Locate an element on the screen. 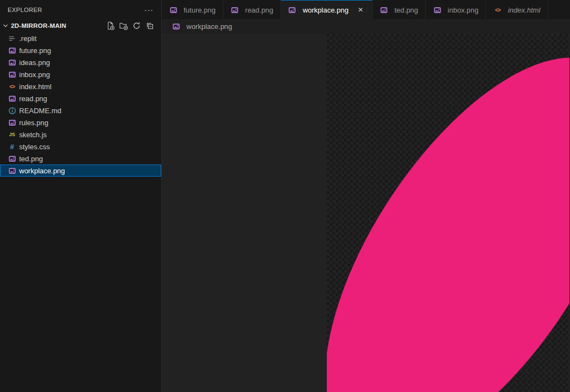 The width and height of the screenshot is (570, 392). project-name: 2D-MIRROR-MAIN is located at coordinates (58, 26).